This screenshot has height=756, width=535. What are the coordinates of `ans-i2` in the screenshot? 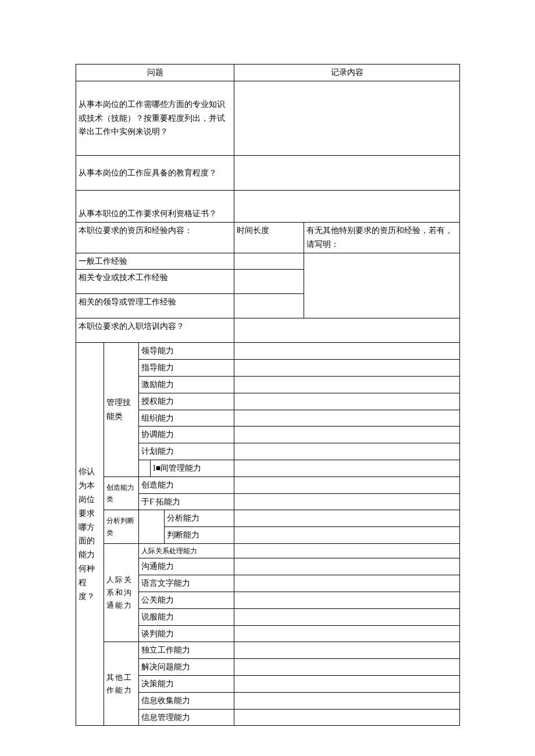 It's located at (347, 567).